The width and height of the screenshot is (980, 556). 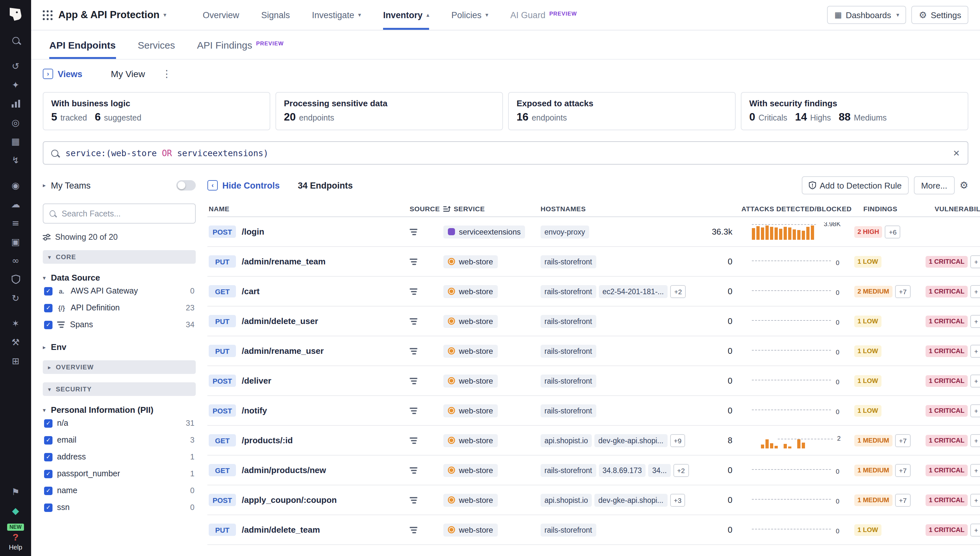 I want to click on table-row: PUT /admin/rename_user web-store rails-s…, so click(x=593, y=351).